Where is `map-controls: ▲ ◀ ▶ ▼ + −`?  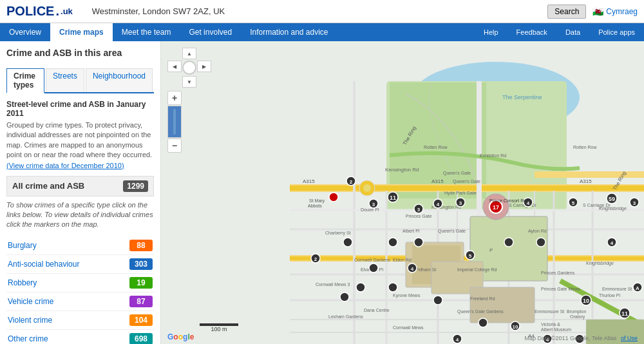
map-controls: ▲ ◀ ▶ ▼ + − is located at coordinates (189, 100).